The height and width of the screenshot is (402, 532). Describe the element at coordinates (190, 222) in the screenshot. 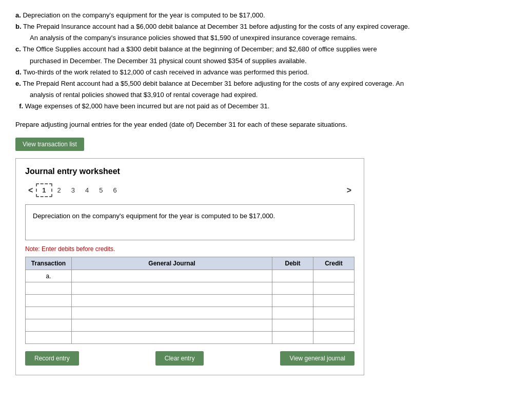

I see `transaction-description: Depreciation on the company's equipment …` at that location.